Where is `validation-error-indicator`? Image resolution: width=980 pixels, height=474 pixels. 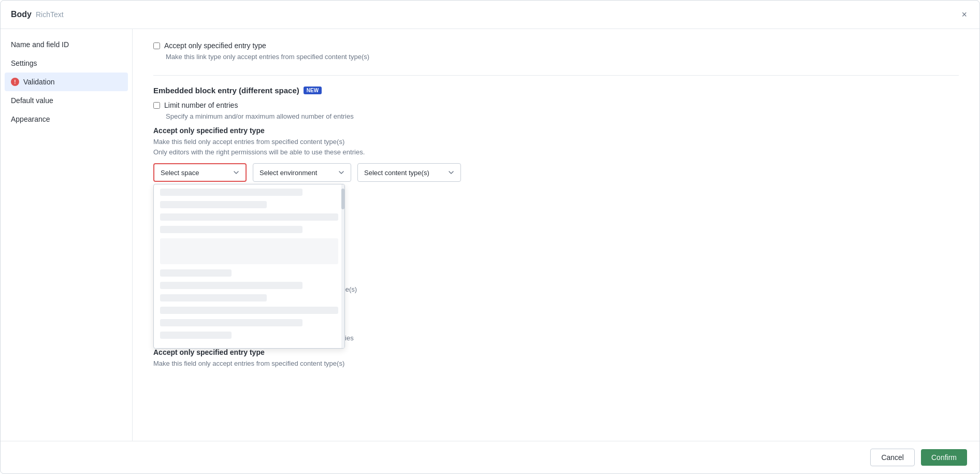
validation-error-indicator is located at coordinates (15, 82).